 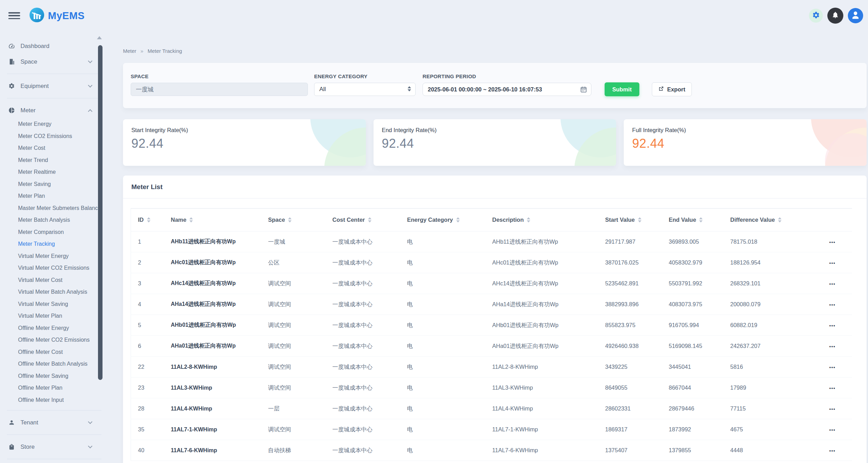 What do you see at coordinates (54, 209) in the screenshot?
I see `sidebar-item-master-meter-submeters-balance: Master Meter Submeters Balance` at bounding box center [54, 209].